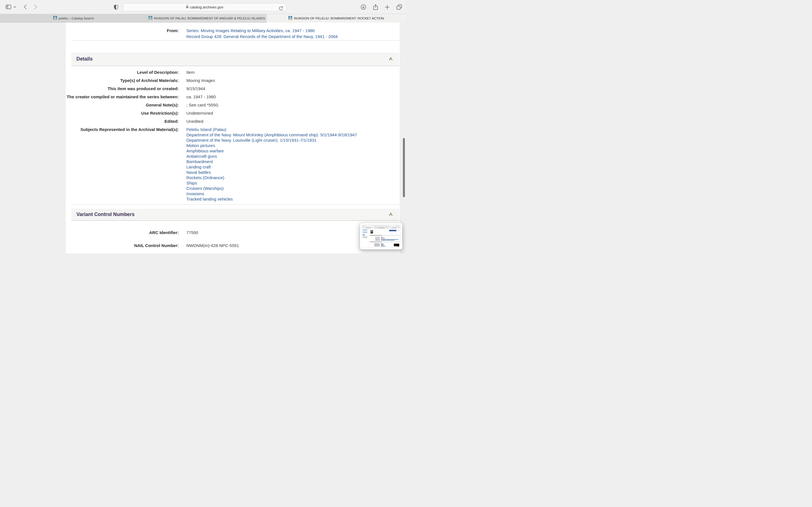 This screenshot has width=812, height=507. Describe the element at coordinates (393, 231) in the screenshot. I see `preview-blue-button` at that location.